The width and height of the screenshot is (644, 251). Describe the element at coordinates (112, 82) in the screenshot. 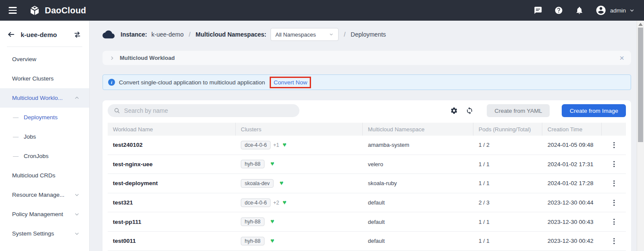

I see `info-icon: i` at that location.